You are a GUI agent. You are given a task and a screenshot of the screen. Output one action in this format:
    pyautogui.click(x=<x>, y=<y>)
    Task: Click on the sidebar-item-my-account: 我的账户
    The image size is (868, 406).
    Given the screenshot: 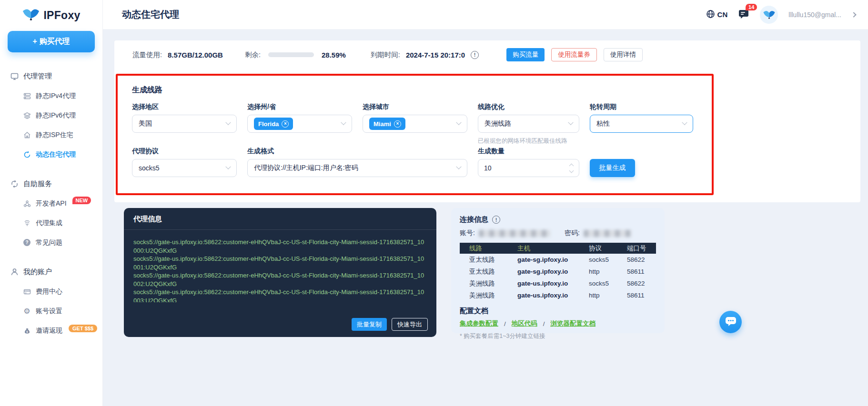 What is the action you would take?
    pyautogui.click(x=51, y=272)
    